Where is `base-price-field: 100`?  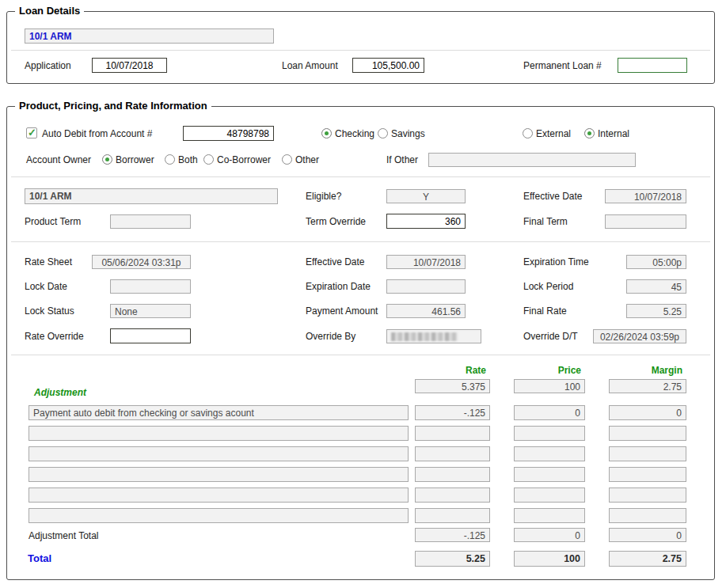 base-price-field: 100 is located at coordinates (549, 386).